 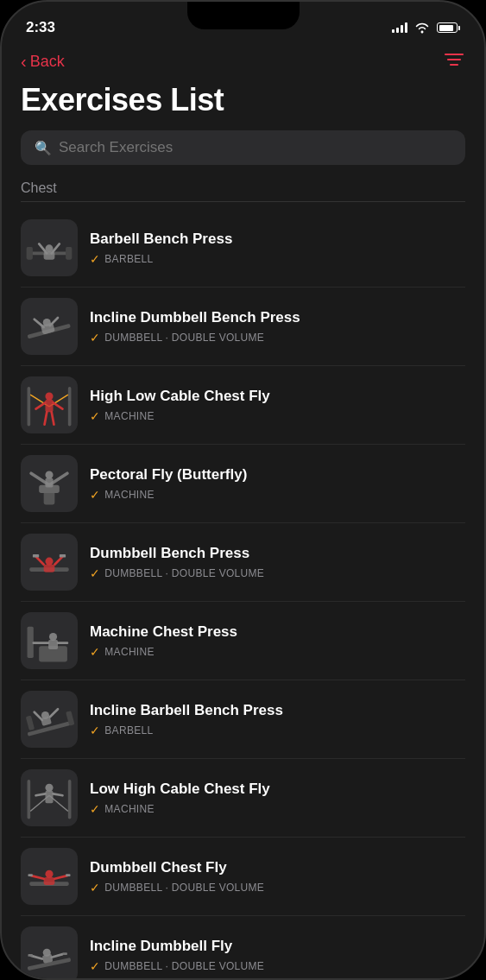 What do you see at coordinates (243, 326) in the screenshot?
I see `list-item: Incline Dumbbell Bench Press ✓ DUMBBELL …` at bounding box center [243, 326].